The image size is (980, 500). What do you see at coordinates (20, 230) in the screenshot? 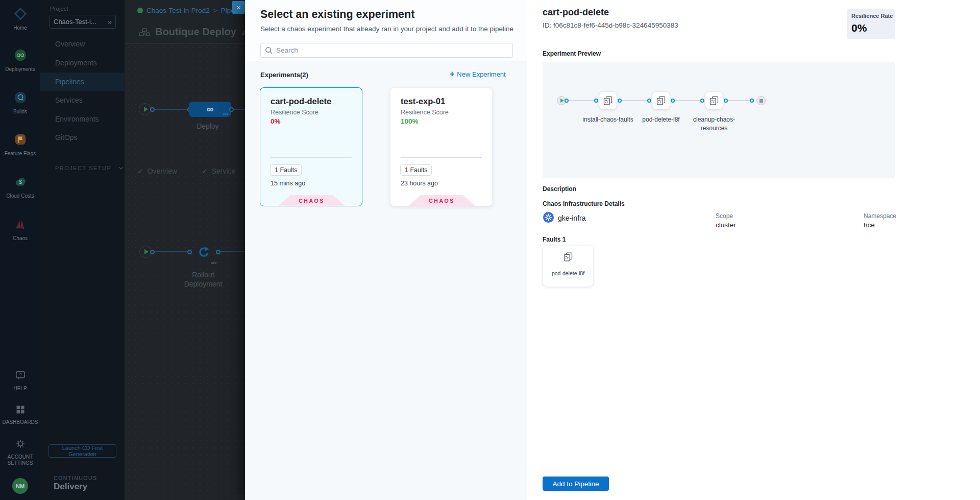
I see `sidebar-item-chaos: Chaos` at bounding box center [20, 230].